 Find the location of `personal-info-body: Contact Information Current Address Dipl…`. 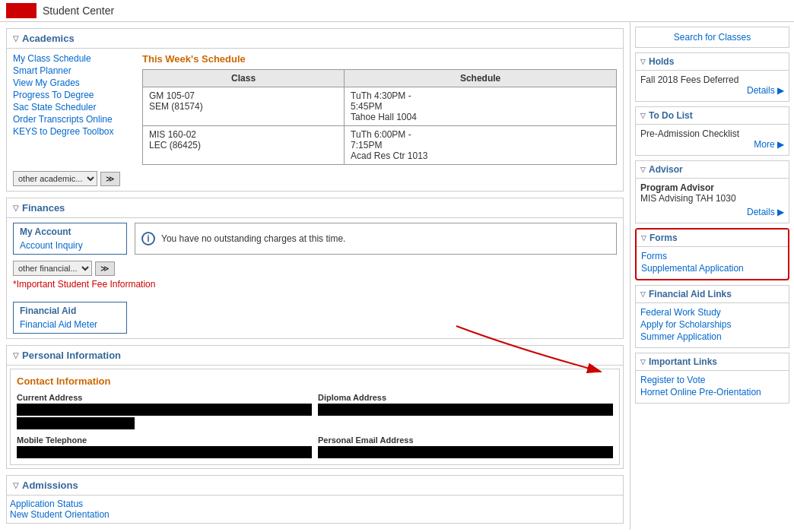

personal-info-body: Contact Information Current Address Dipl… is located at coordinates (315, 416).